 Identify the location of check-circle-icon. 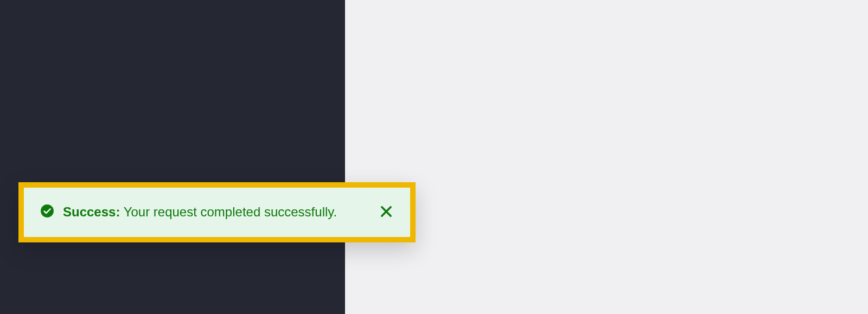
(47, 211).